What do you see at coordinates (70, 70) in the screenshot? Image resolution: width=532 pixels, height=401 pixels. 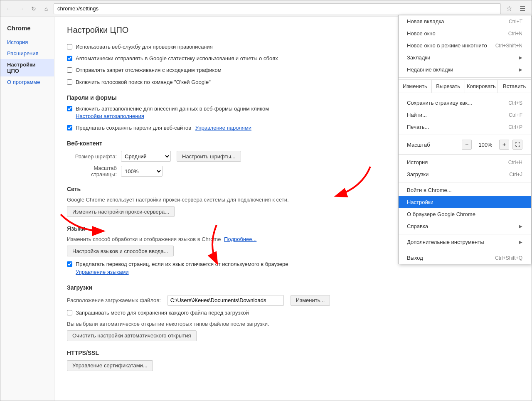 I see `dnt-checkbox` at bounding box center [70, 70].